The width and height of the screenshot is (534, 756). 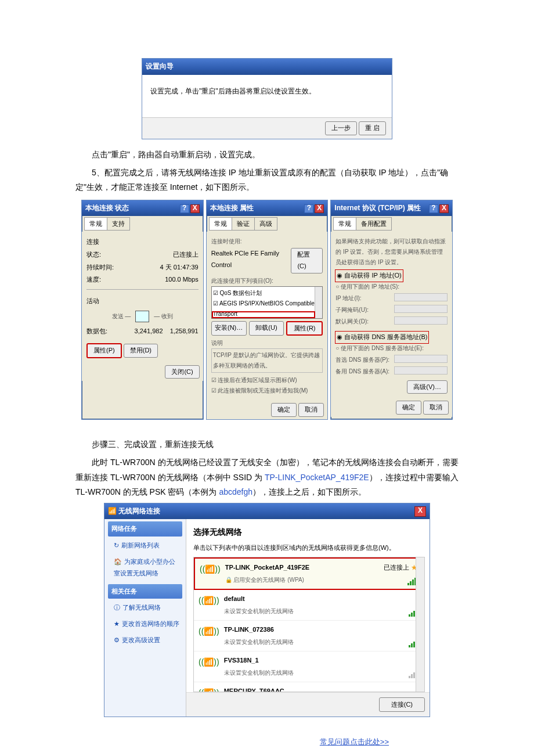 What do you see at coordinates (267, 180) in the screenshot?
I see `paragraph-step5: 5、配置完成之后，请将无线网络连接 IP 地址重新设置成原有的配置（自动获取 I…` at bounding box center [267, 180].